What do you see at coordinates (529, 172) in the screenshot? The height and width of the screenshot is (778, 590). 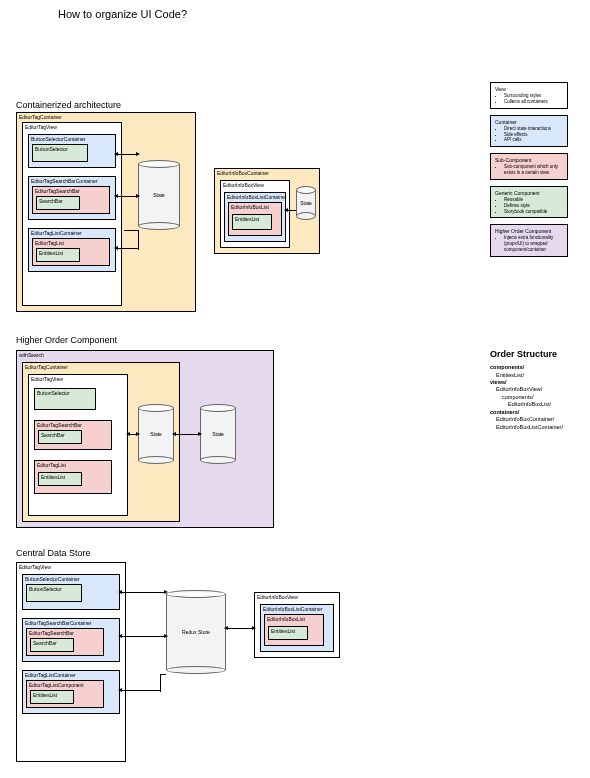 I see `legend: View Surrounding styles Collects all con…` at bounding box center [529, 172].